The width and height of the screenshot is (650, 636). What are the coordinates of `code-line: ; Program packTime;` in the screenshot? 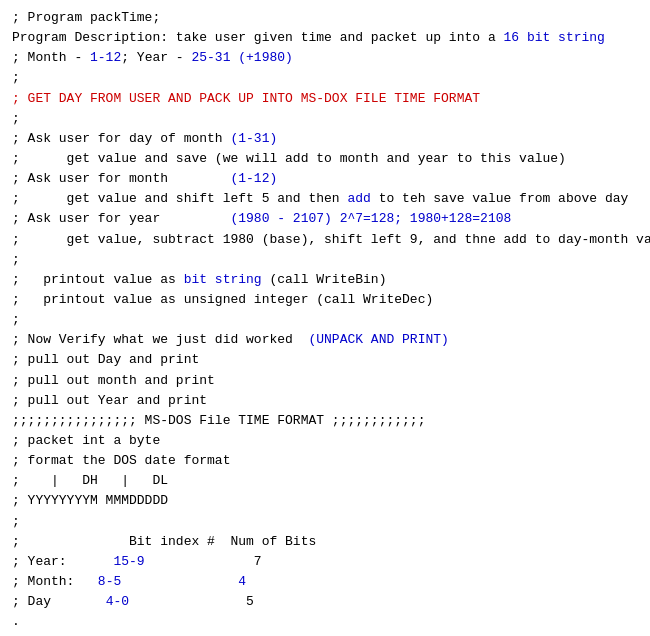 It's located at (325, 18).